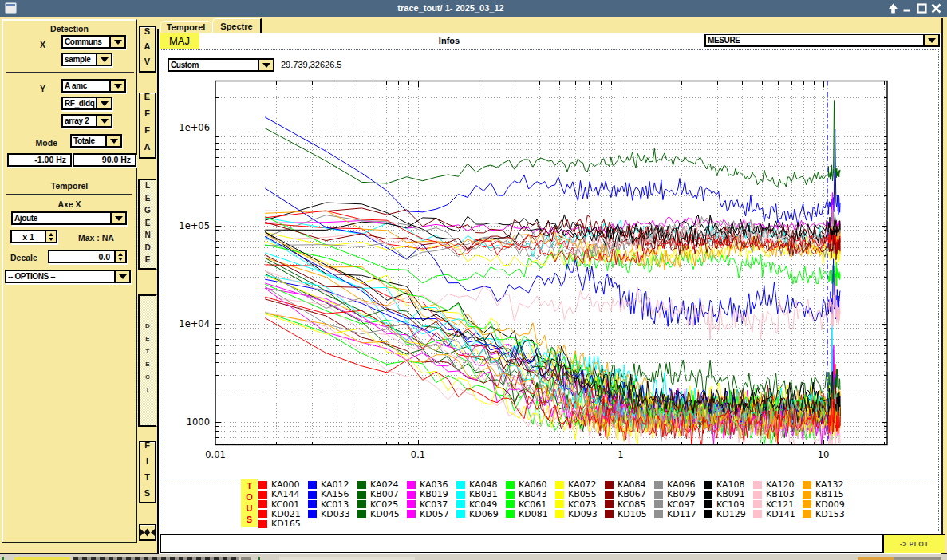 This screenshot has height=560, width=947. What do you see at coordinates (335, 495) in the screenshot?
I see `legend-label: KA156` at bounding box center [335, 495].